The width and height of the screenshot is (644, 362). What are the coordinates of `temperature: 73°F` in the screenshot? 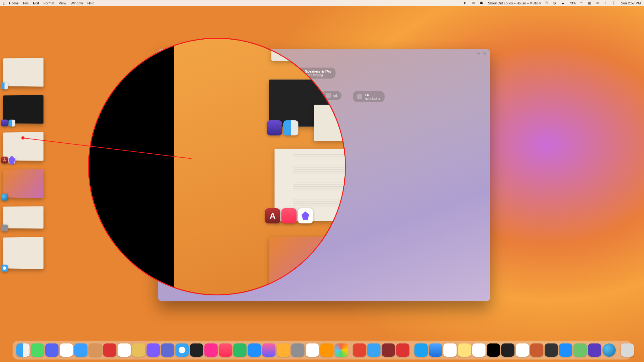 It's located at (573, 3).